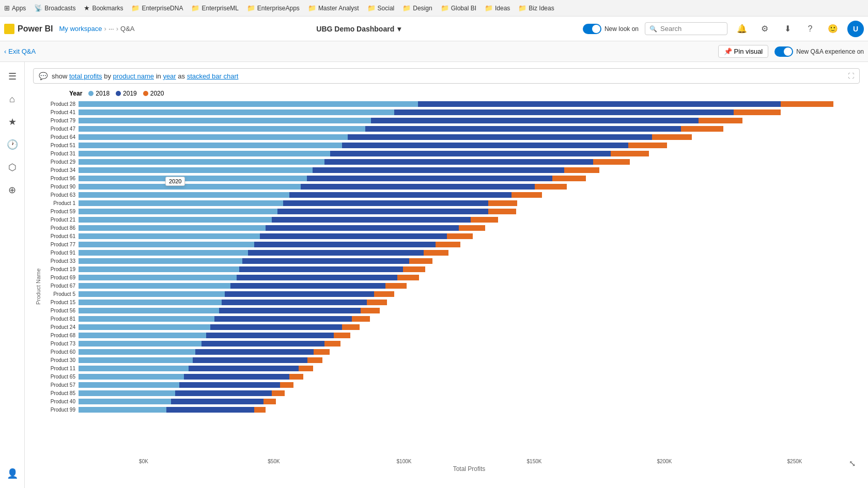  I want to click on legend-dot-2020, so click(146, 93).